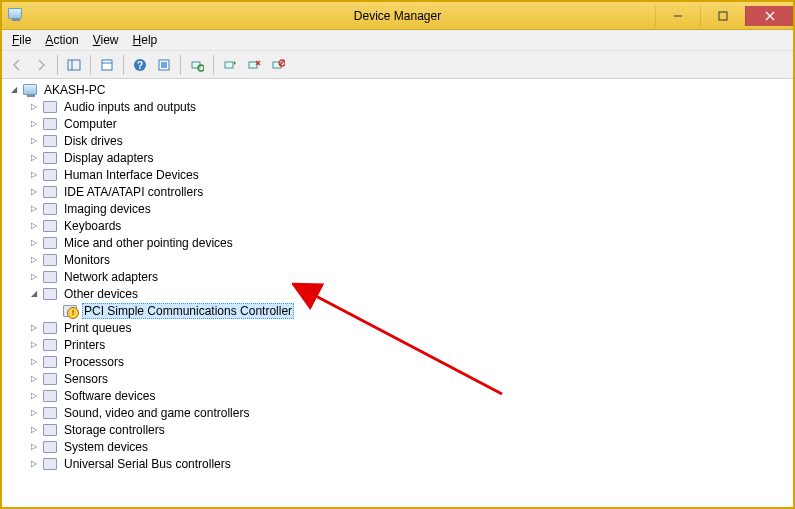 This screenshot has width=795, height=509. What do you see at coordinates (398, 430) in the screenshot?
I see `tree-category-node: ▷Storage controllers` at bounding box center [398, 430].